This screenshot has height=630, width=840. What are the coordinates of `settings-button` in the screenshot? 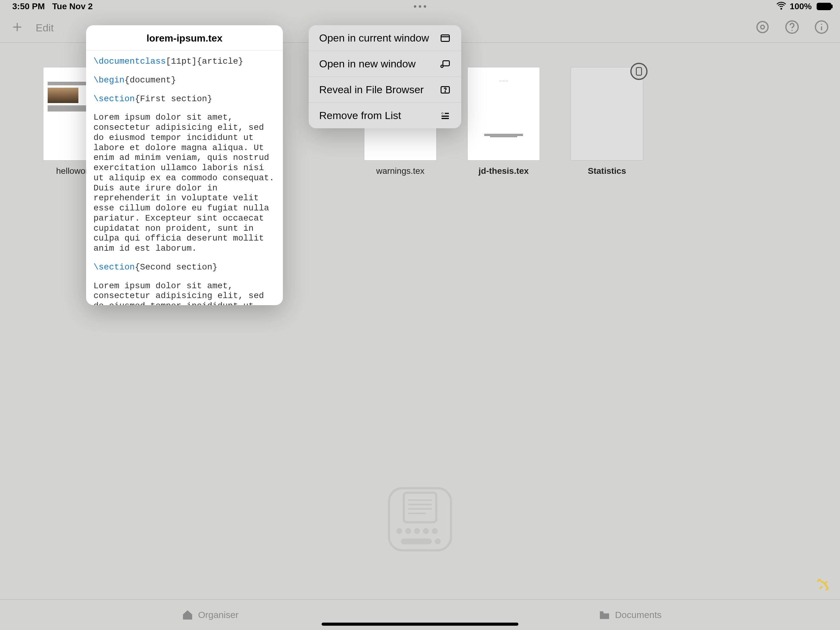 It's located at (763, 28).